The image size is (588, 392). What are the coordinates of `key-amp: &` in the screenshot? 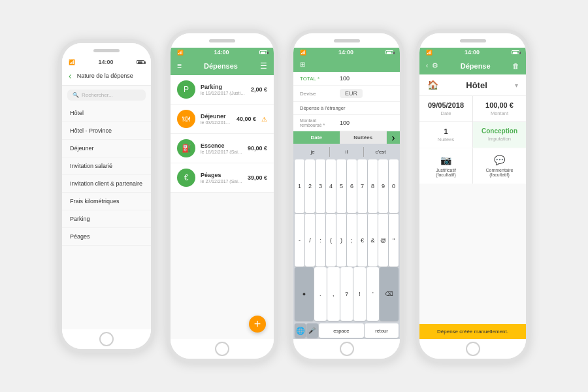 It's located at (372, 240).